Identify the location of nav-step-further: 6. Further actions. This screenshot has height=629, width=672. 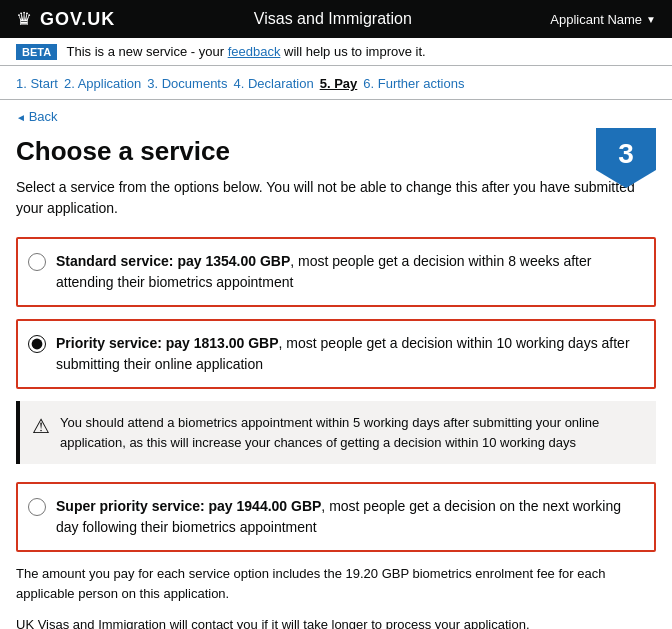
(414, 88).